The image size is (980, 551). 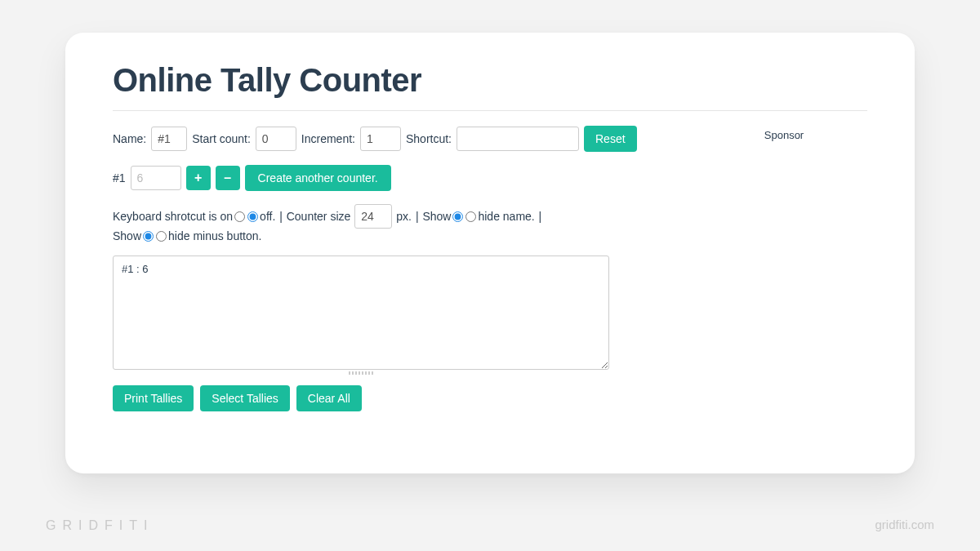 What do you see at coordinates (245, 398) in the screenshot?
I see `select-tallies-button: Select Tallies` at bounding box center [245, 398].